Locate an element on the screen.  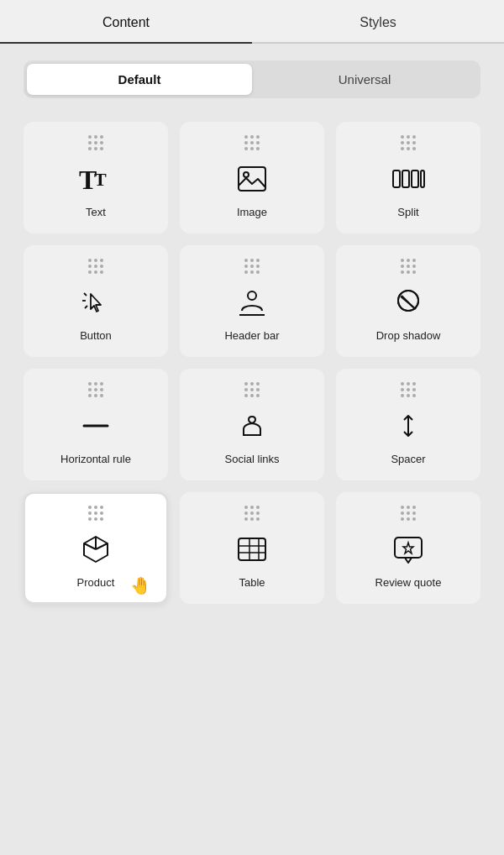
table-icon is located at coordinates (252, 549).